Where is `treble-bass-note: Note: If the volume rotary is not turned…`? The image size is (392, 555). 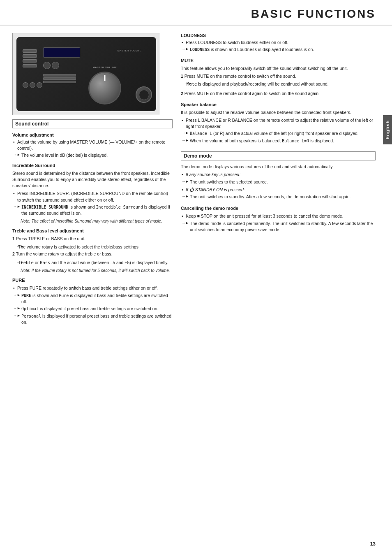 treble-bass-note: Note: If the volume rotary is not turned… is located at coordinates (97, 271).